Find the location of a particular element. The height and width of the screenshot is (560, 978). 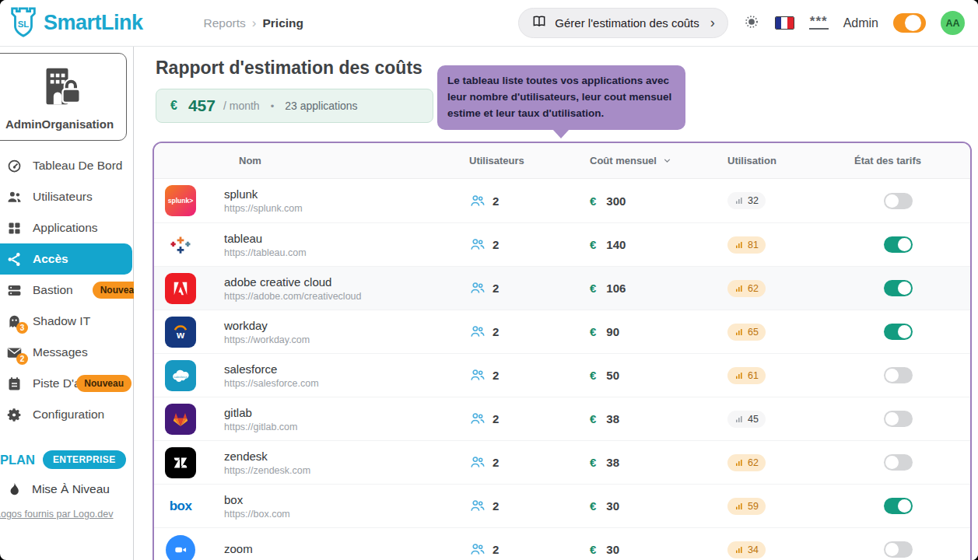

sidebar-item-configuration: Configuration is located at coordinates (67, 415).